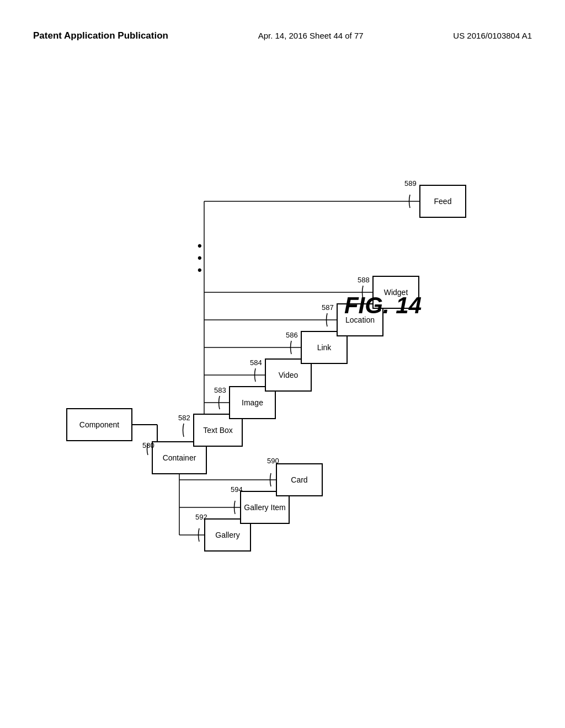 Image resolution: width=565 pixels, height=728 pixels. Describe the element at coordinates (383, 306) in the screenshot. I see `figure-label: FIG. 14` at that location.